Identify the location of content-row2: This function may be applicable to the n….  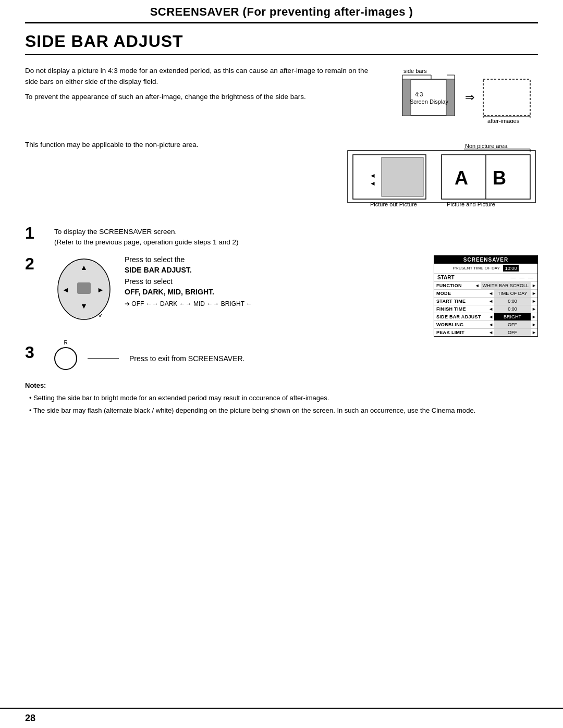
(282, 175).